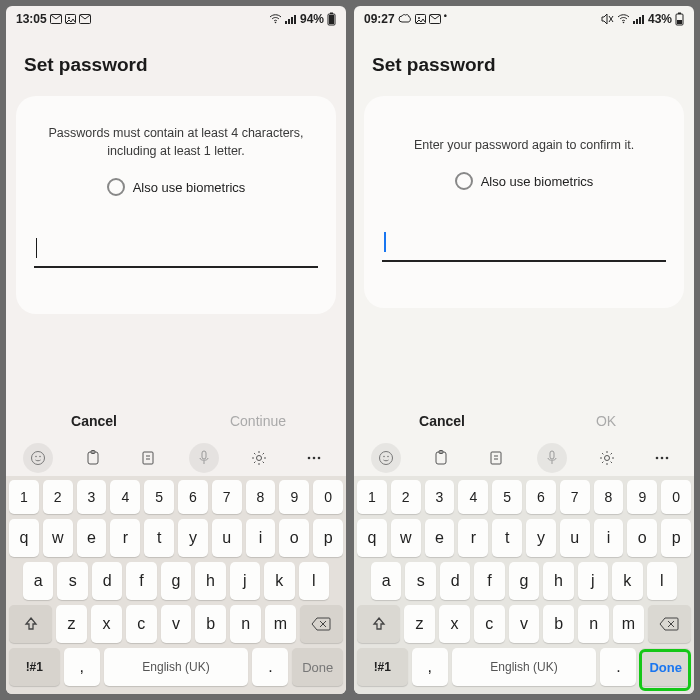 The image size is (700, 700). I want to click on key-g: g, so click(524, 581).